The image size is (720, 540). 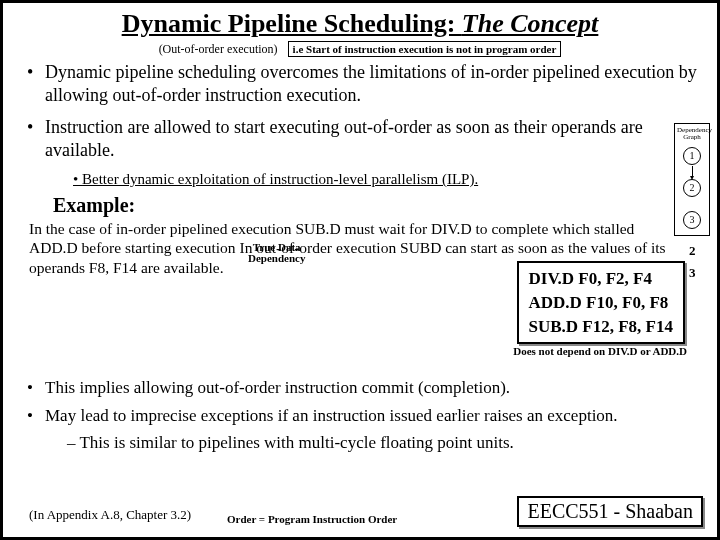 I want to click on dg-node-3: 3, so click(x=692, y=220).